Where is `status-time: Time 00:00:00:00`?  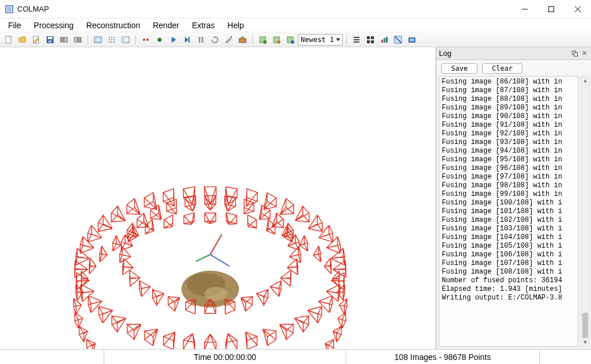 status-time: Time 00:00:00:00 is located at coordinates (225, 357).